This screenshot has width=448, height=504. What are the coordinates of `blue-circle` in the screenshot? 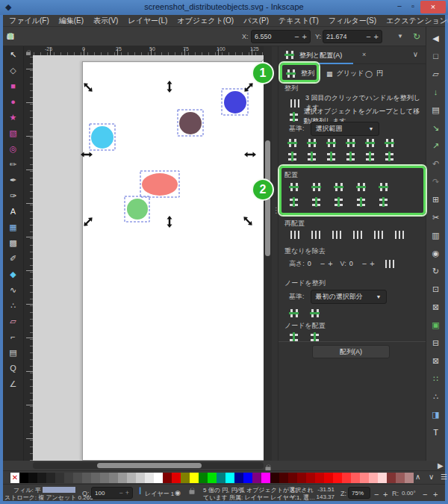 It's located at (235, 102).